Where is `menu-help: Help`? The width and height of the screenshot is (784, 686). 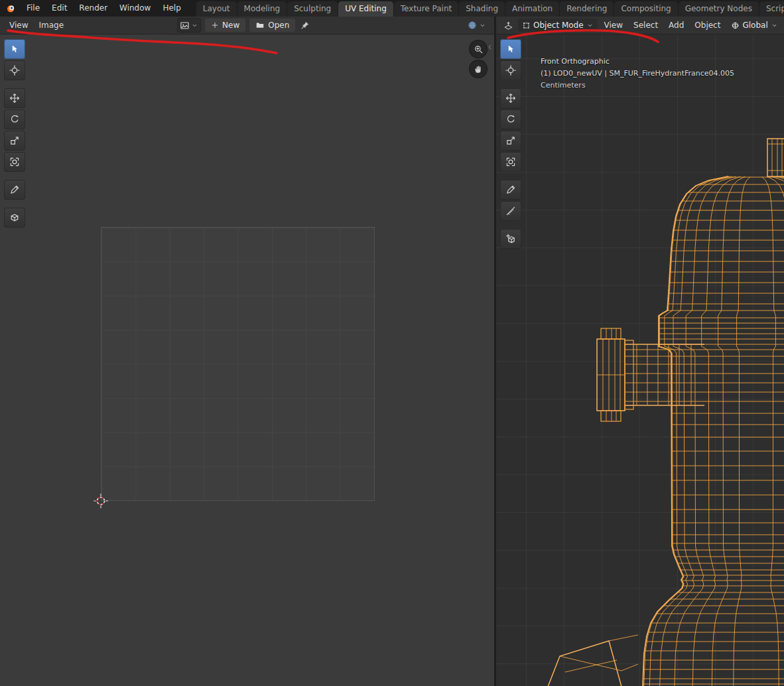
menu-help: Help is located at coordinates (171, 8).